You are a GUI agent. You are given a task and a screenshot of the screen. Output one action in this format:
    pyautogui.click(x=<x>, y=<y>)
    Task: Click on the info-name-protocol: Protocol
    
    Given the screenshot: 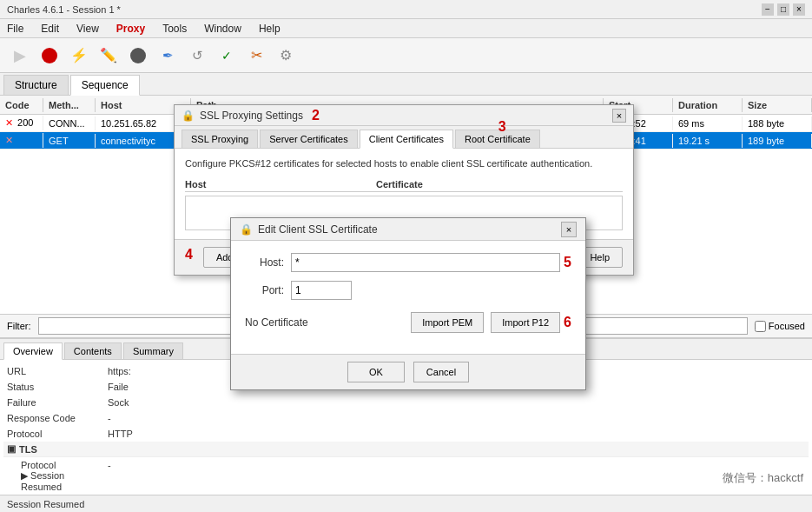 What is the action you would take?
    pyautogui.click(x=56, y=434)
    